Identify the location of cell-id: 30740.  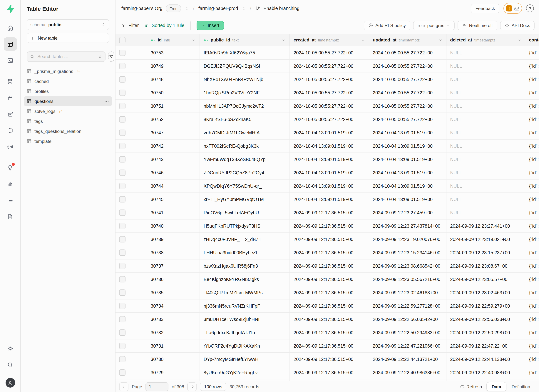
(173, 226).